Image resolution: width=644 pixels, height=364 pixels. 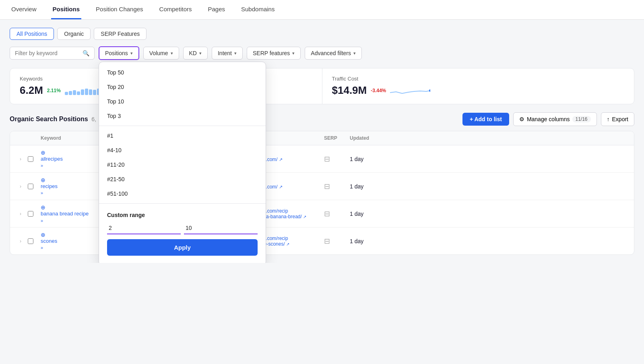 I want to click on dropdown-item-51-100: #51-100, so click(x=182, y=194).